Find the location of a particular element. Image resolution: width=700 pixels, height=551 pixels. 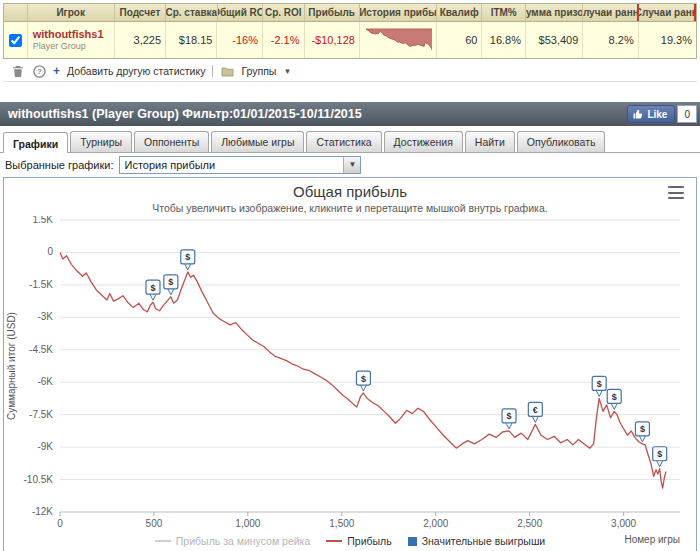

cell-qualified: 60 is located at coordinates (460, 40).